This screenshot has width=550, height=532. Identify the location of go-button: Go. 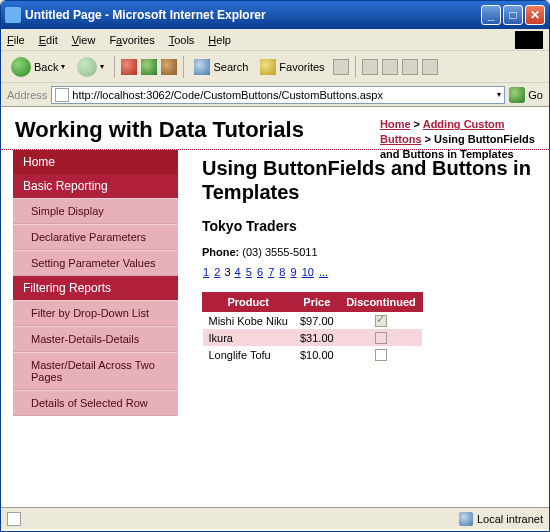
(526, 95).